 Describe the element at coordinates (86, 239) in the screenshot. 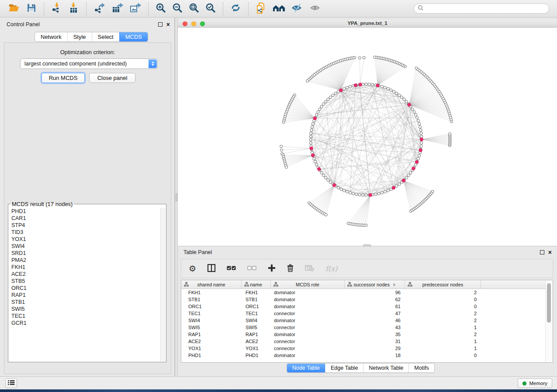

I see `mcds-result-item: YOX1` at that location.